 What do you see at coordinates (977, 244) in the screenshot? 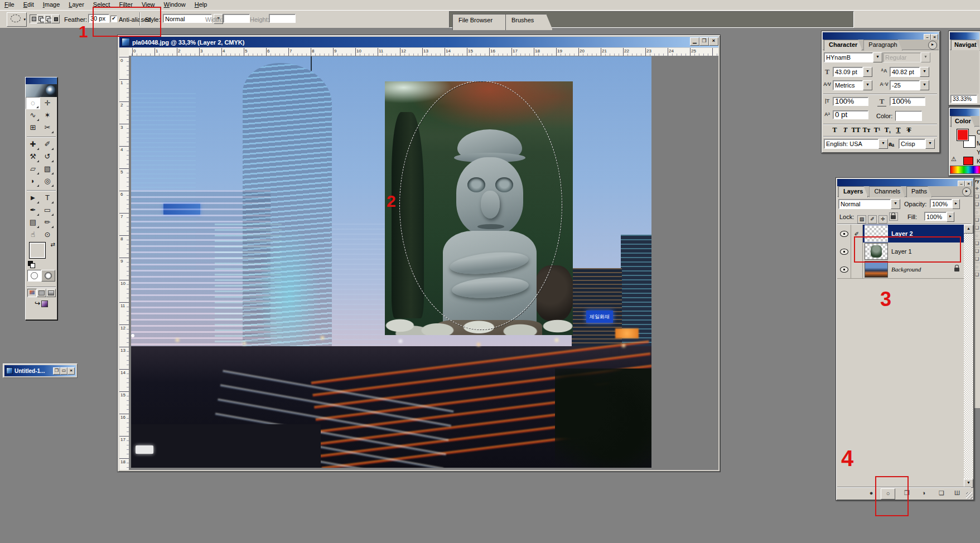
I see `palette-strip-button-7: ❏` at bounding box center [977, 244].